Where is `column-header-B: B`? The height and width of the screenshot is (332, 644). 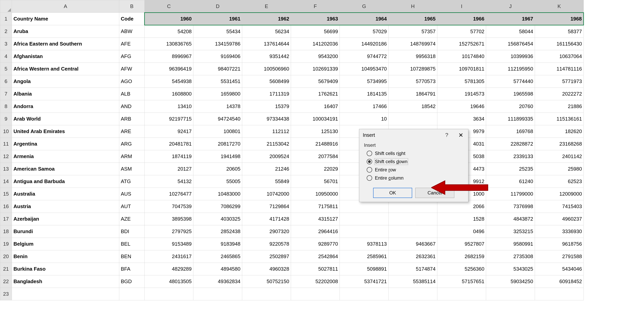 column-header-B: B is located at coordinates (132, 7).